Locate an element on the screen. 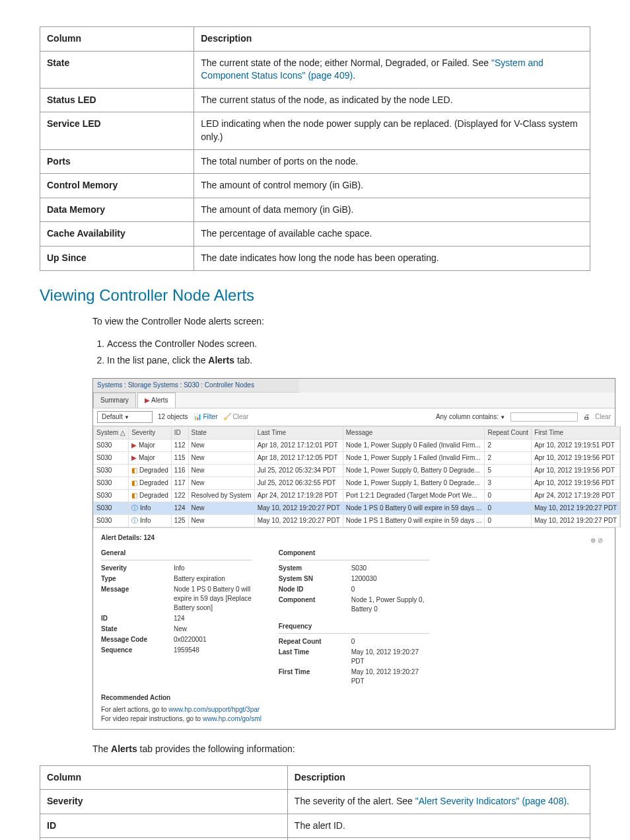  grid-cell: 0 is located at coordinates (508, 496).